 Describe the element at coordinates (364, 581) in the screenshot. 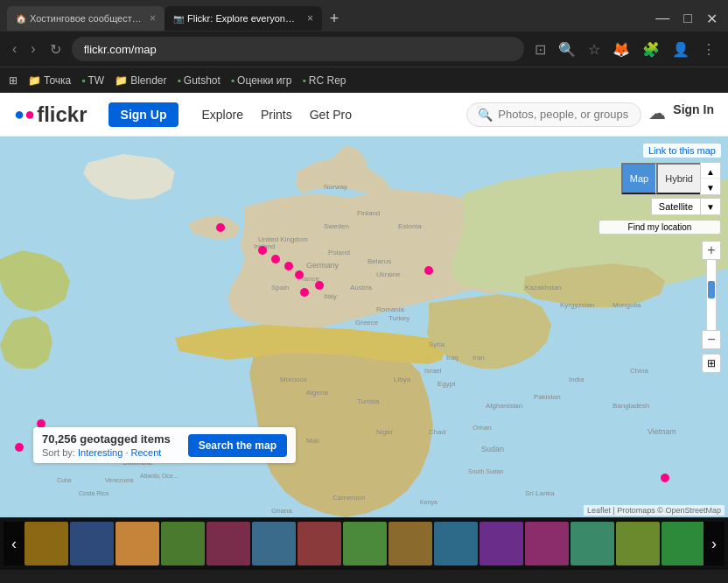

I see `footer-links: About Jobs Blog Advertise Developers Coo…` at that location.